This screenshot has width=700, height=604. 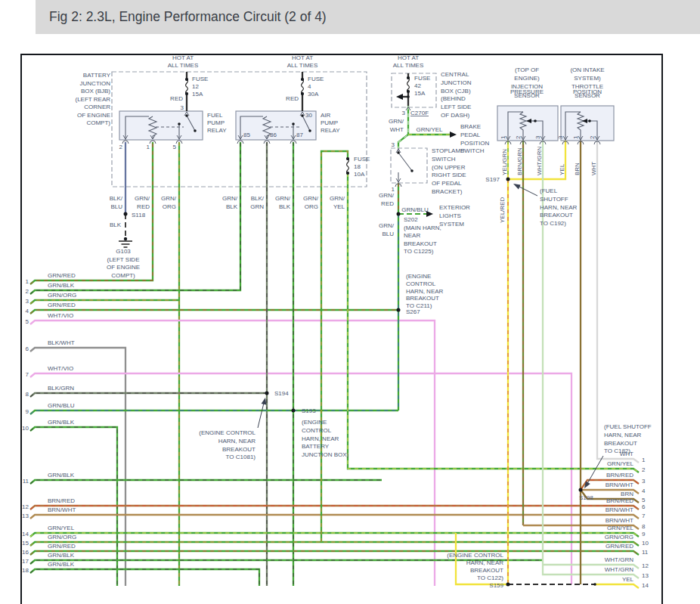 I want to click on row-number-right: 4, so click(x=644, y=491).